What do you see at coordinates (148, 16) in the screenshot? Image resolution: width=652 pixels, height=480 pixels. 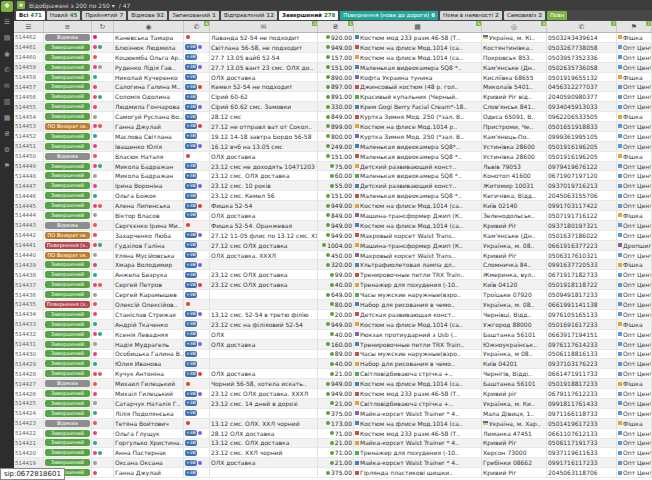 I see `filter-tab: Відмова92` at bounding box center [148, 16].